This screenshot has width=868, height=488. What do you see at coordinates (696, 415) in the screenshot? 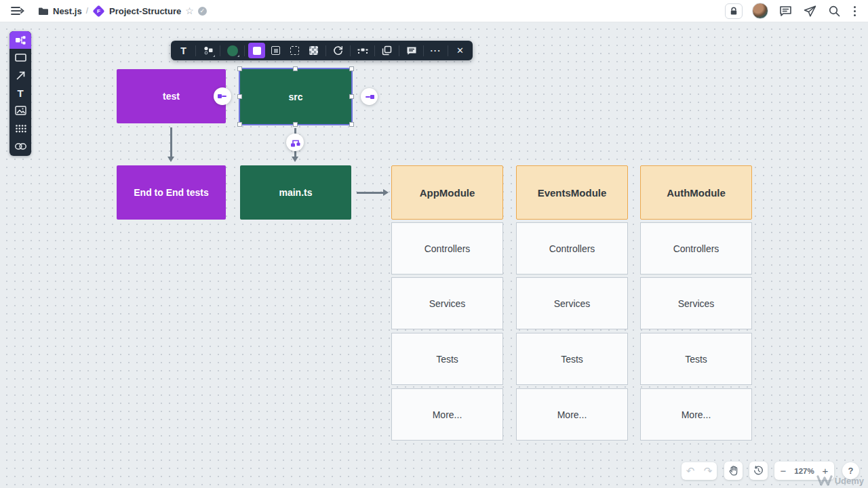
I see `table-authmodule-row-more: More...` at bounding box center [696, 415].